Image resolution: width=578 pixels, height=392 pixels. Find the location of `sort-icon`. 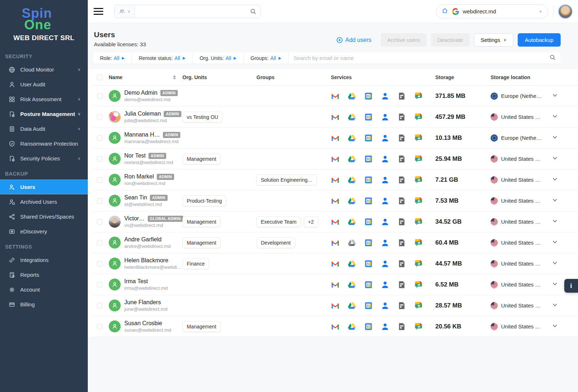

sort-icon is located at coordinates (174, 77).